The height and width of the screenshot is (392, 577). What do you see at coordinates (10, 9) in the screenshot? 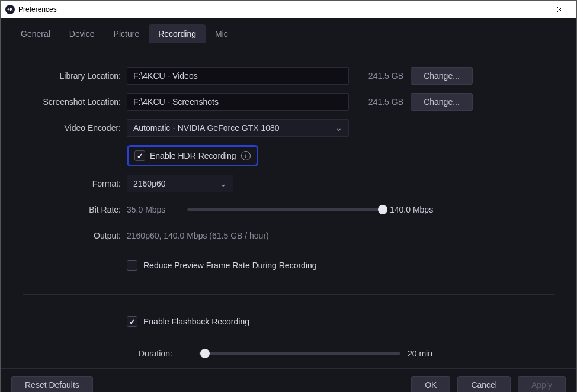
I see `app-icon: 4K` at bounding box center [10, 9].